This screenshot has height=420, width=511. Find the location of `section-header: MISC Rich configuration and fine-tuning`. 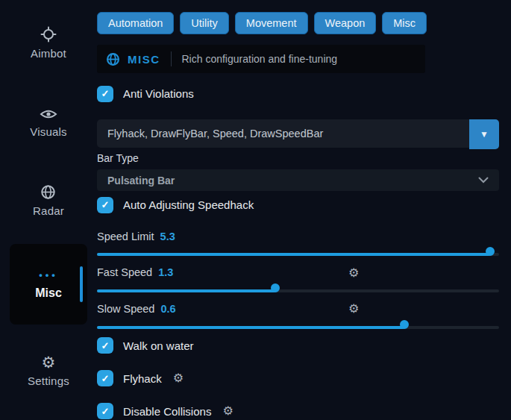

section-header: MISC Rich configuration and fine-tuning is located at coordinates (261, 59).